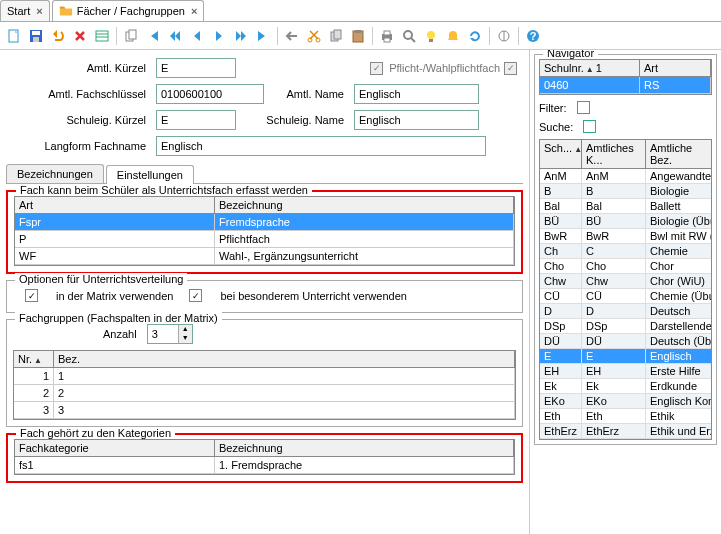 The image size is (721, 534). I want to click on amtl-fachschluessel-input, so click(210, 94).